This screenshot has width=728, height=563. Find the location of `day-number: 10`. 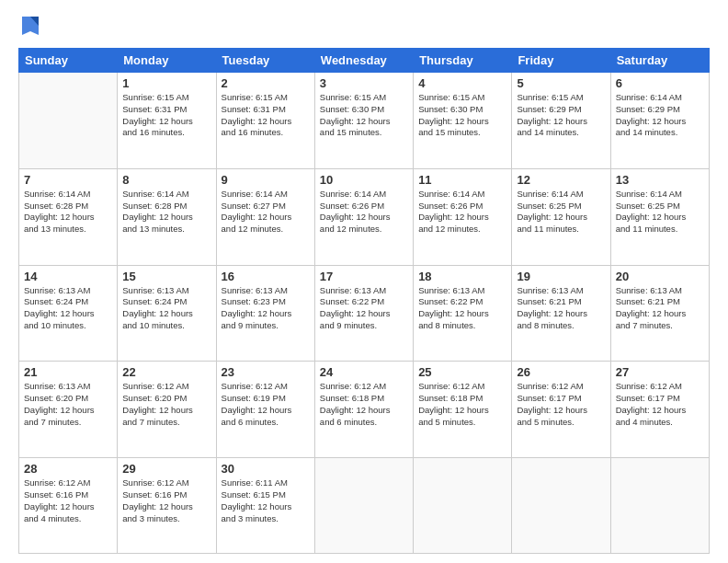

day-number: 10 is located at coordinates (364, 180).